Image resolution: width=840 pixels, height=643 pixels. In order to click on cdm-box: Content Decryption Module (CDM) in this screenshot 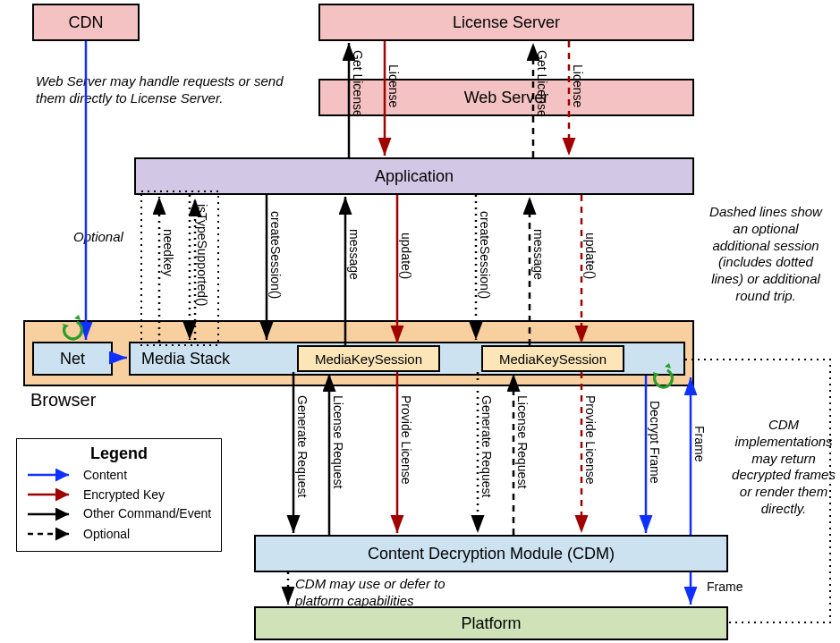, I will do `click(491, 554)`.